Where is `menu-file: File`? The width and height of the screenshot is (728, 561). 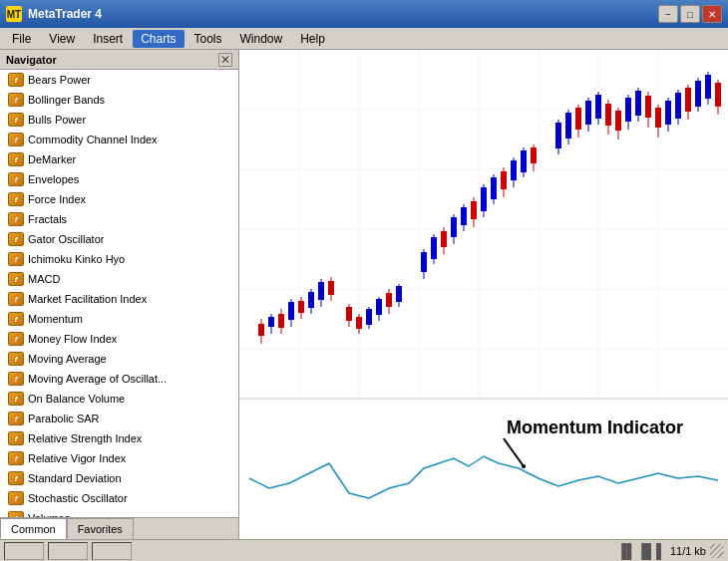
menu-file: File is located at coordinates (22, 39).